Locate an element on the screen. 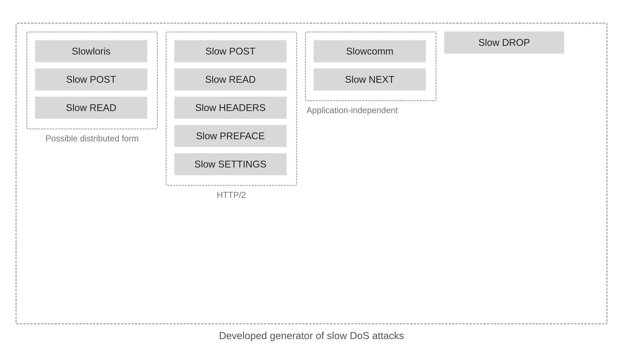 This screenshot has width=623, height=364. attack-slow-post-col1: Slow POST is located at coordinates (91, 80).